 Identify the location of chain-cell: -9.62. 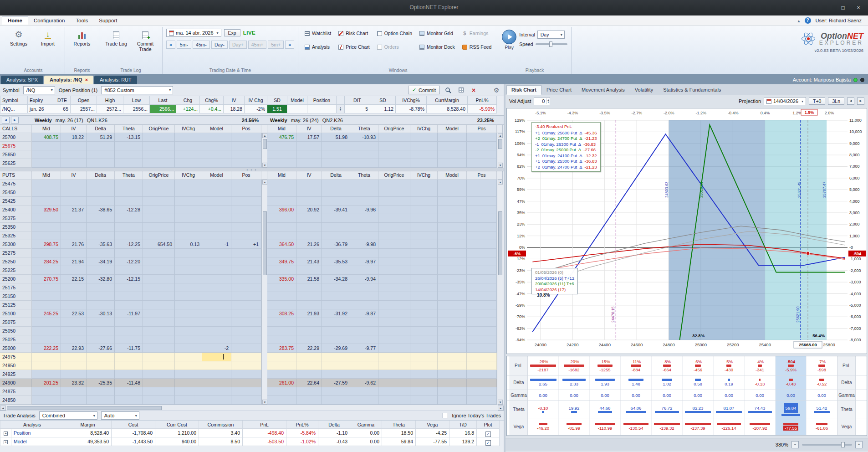
(364, 383).